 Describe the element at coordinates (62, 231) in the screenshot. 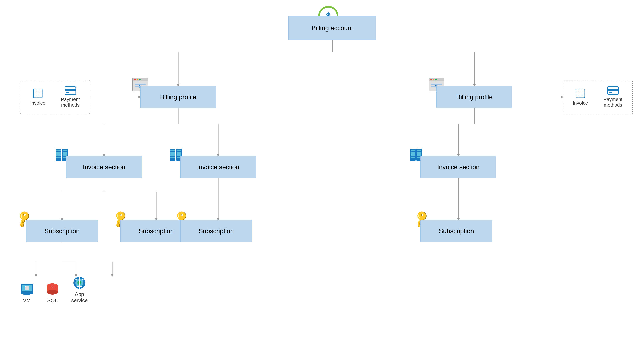

I see `subscription-1-label: Subscription` at that location.